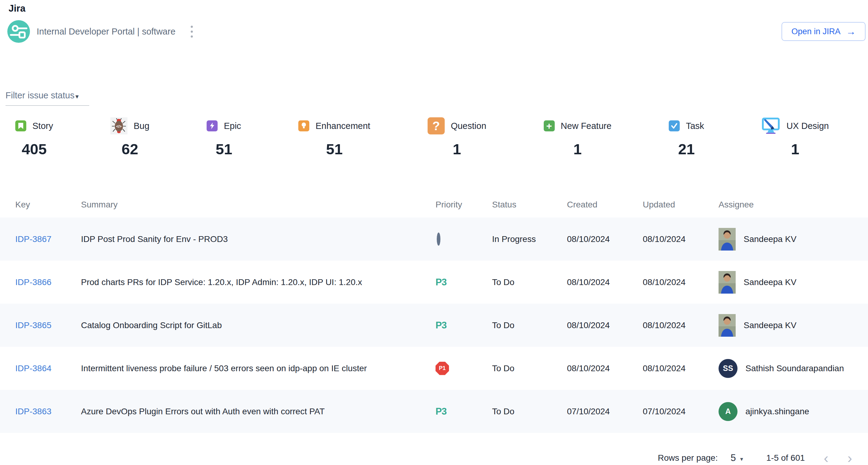 The image size is (868, 465). Describe the element at coordinates (434, 325) in the screenshot. I see `table-row: IDP-3865 Catalog Onboarding Script for G…` at that location.